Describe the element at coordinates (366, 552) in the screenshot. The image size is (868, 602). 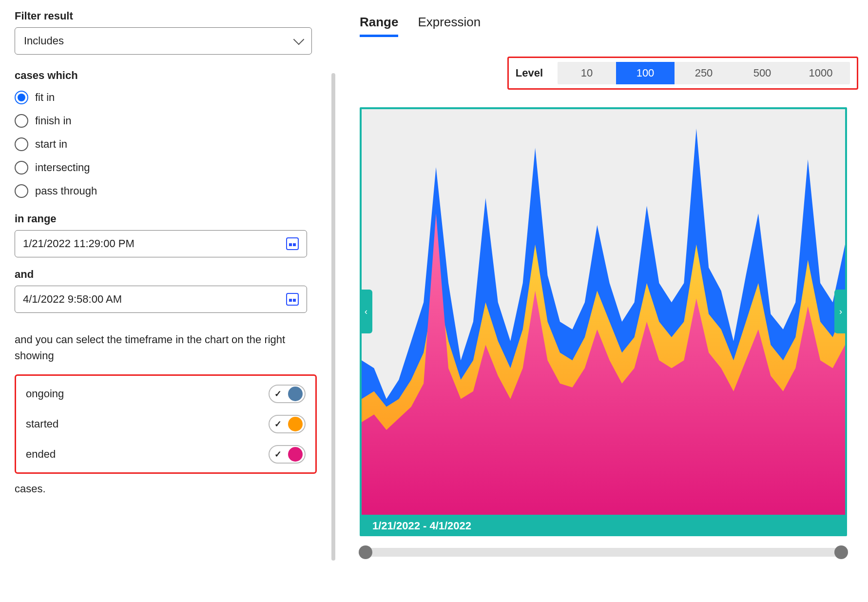
I see `slider-handle-left` at that location.